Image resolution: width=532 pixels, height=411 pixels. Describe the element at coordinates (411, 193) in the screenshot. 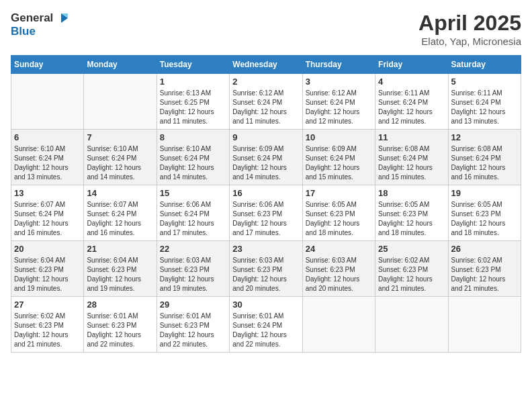

I see `day-number: 18` at that location.